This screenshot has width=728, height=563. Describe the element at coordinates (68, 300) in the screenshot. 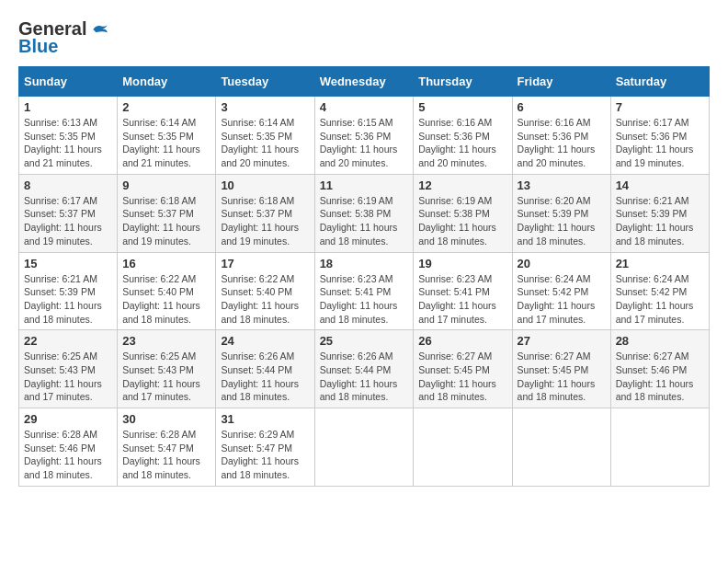

I see `day-info: Sunrise: 6:21 AMSunset: 5:39 PMDaylight:…` at that location.